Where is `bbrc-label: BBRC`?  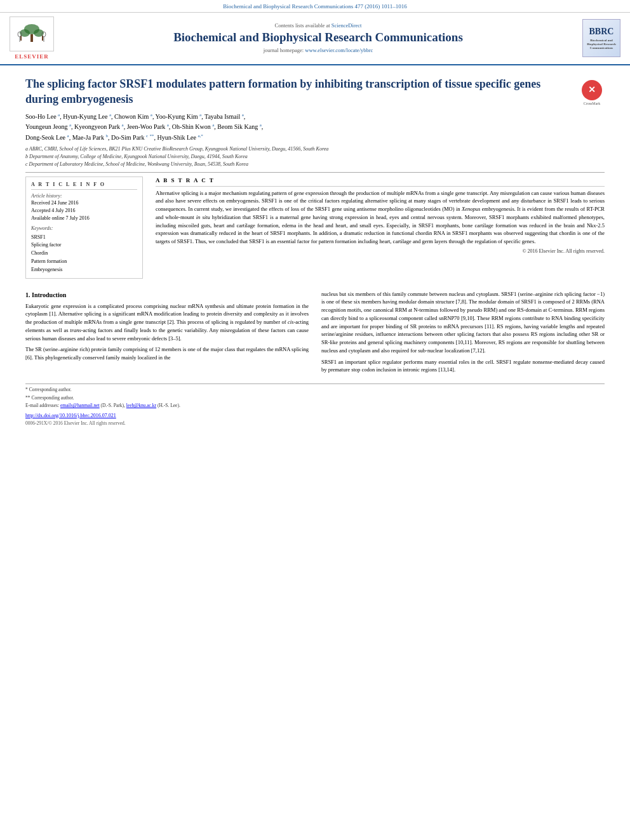 bbrc-label: BBRC is located at coordinates (601, 32).